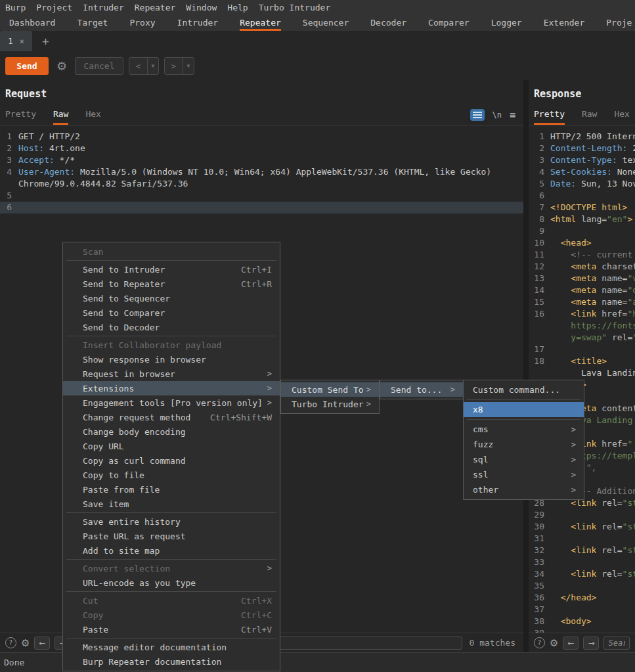 The width and height of the screenshot is (635, 672). Describe the element at coordinates (422, 390) in the screenshot. I see `menu-item-send-to: Send to...>` at that location.